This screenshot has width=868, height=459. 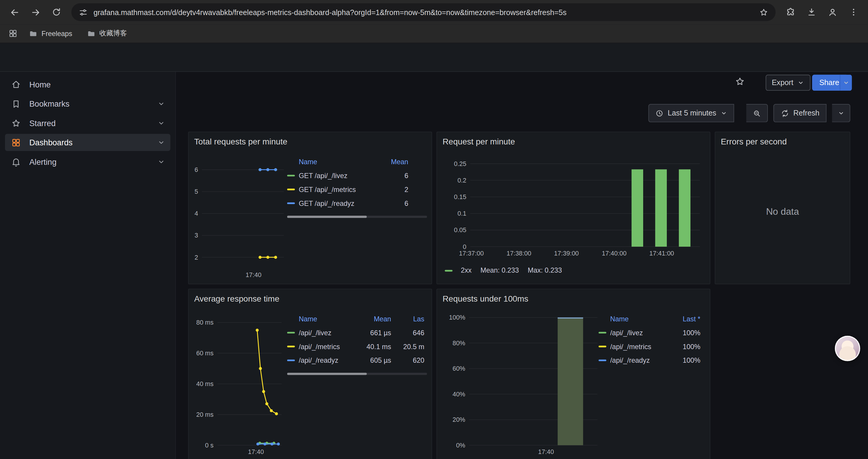 What do you see at coordinates (238, 383) in the screenshot?
I see `average-response-time-chart: 80 ms60 ms40 ms20 ms0 s17:40` at bounding box center [238, 383].